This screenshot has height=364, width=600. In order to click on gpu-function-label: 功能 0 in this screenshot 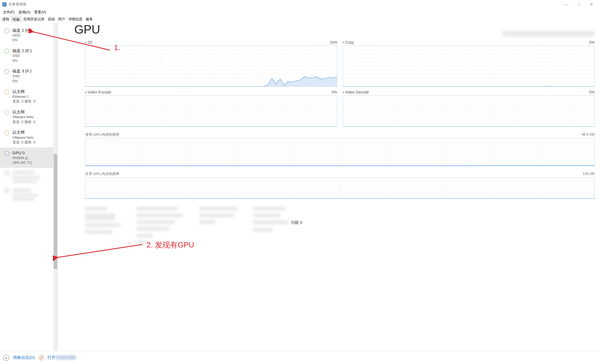, I will do `click(297, 223)`.